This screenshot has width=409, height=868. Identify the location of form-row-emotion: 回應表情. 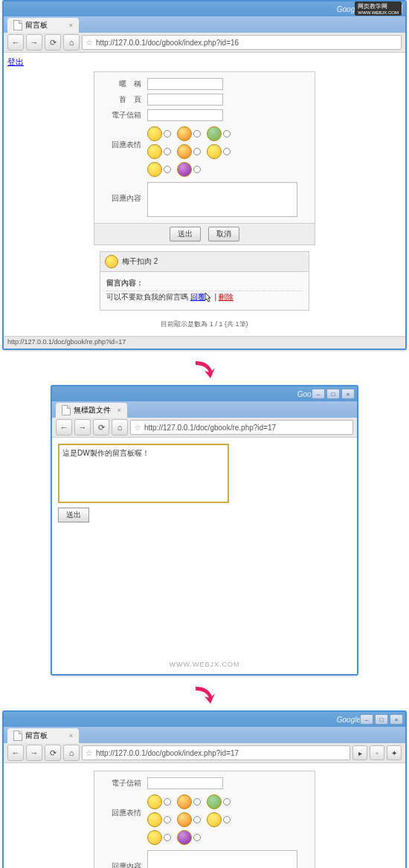
(204, 152).